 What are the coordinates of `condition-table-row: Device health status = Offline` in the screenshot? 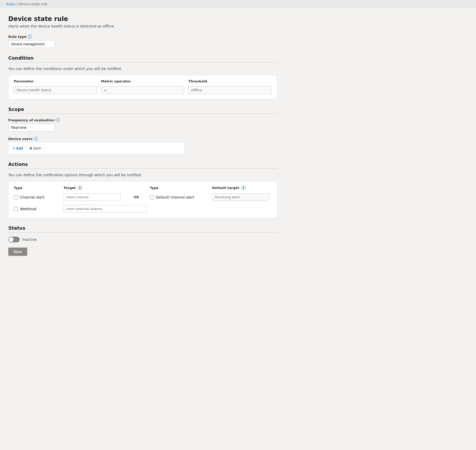 It's located at (143, 90).